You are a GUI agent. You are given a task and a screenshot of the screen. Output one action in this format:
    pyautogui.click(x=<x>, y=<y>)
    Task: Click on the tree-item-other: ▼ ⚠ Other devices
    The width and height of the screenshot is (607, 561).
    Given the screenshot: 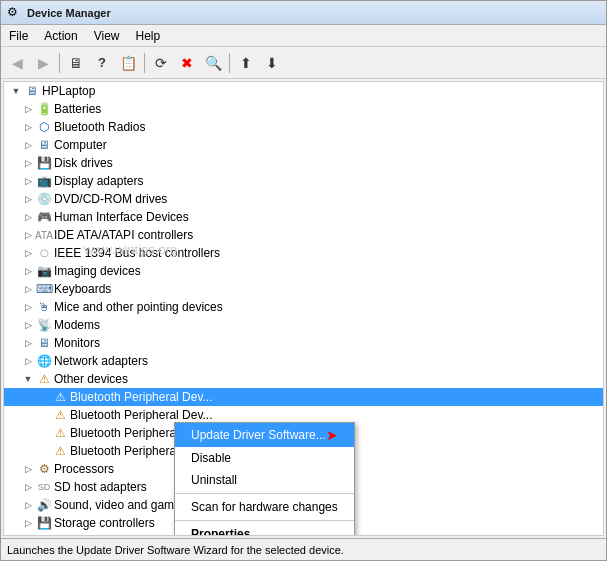 What is the action you would take?
    pyautogui.click(x=304, y=379)
    